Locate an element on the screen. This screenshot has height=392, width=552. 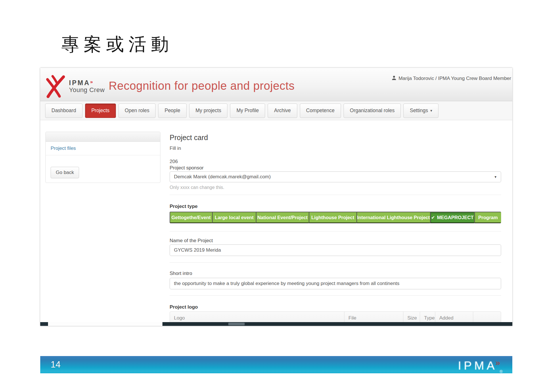
project-type-label: Project type is located at coordinates (335, 206).